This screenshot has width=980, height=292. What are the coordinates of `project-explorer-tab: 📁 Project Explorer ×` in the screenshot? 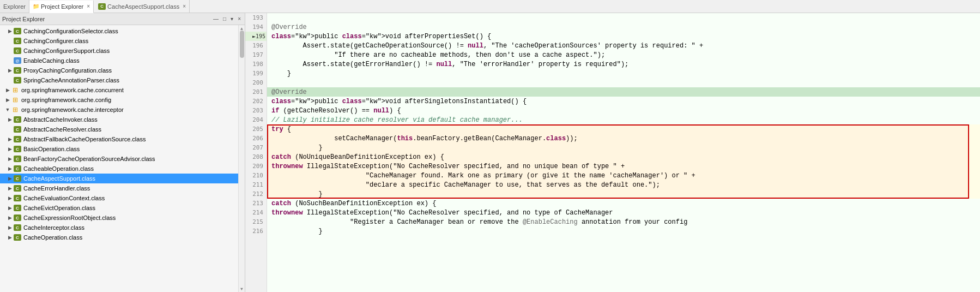 It's located at (62, 7).